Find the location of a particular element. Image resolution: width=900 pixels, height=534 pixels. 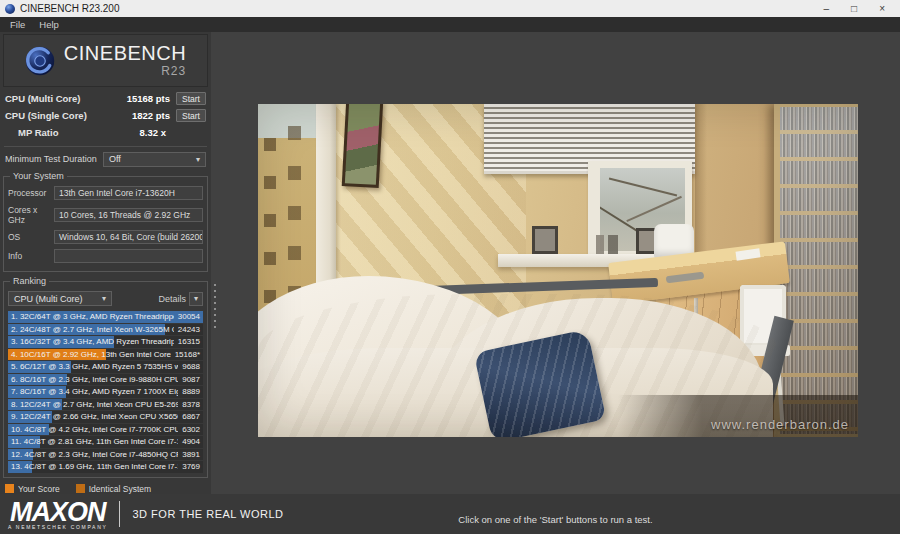

ranking-row: 5. 6C/12T @ 3.3 GHz, AMD Ryzen 5 7535HS … is located at coordinates (106, 367).